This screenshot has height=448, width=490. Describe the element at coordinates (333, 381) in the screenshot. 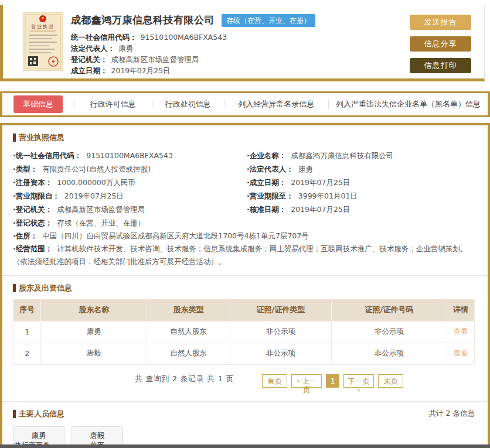

I see `current-page-indicator: 1` at that location.